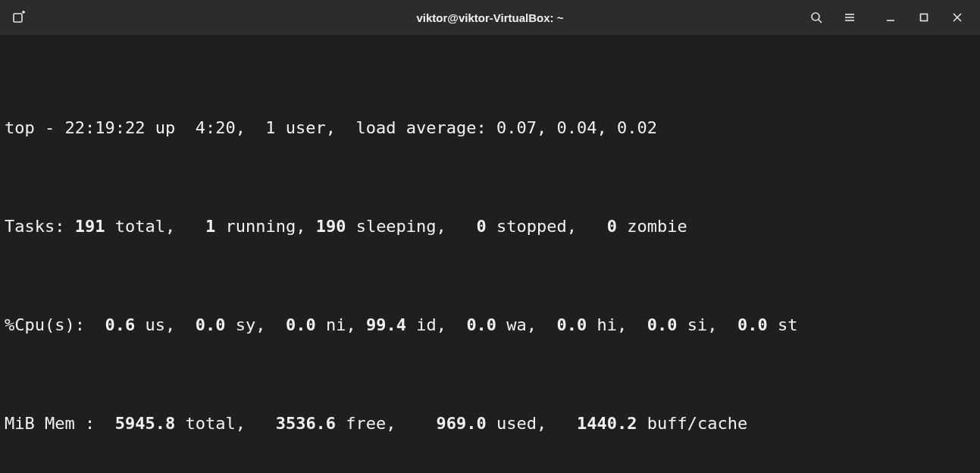 This screenshot has width=980, height=473. I want to click on window-maximize-button, so click(924, 17).